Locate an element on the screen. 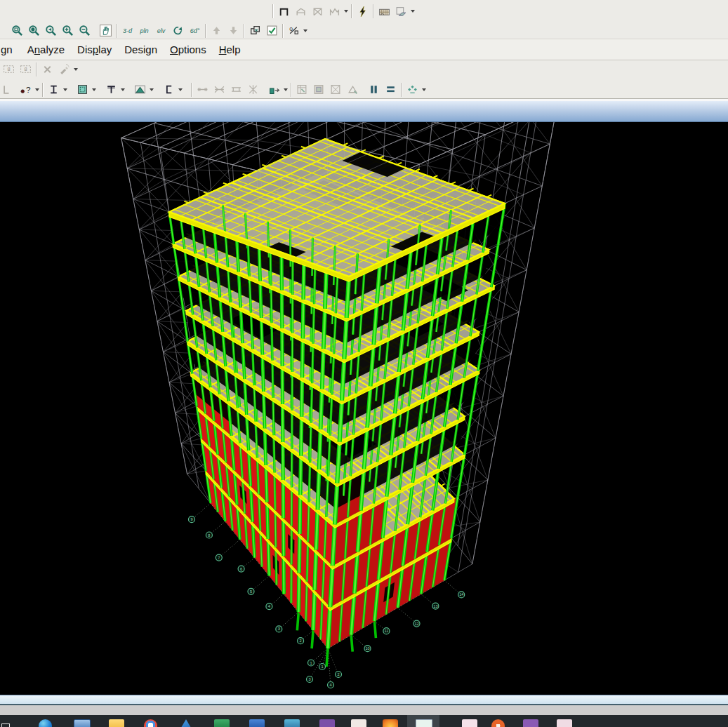  svg-text: 9 is located at coordinates (191, 519).